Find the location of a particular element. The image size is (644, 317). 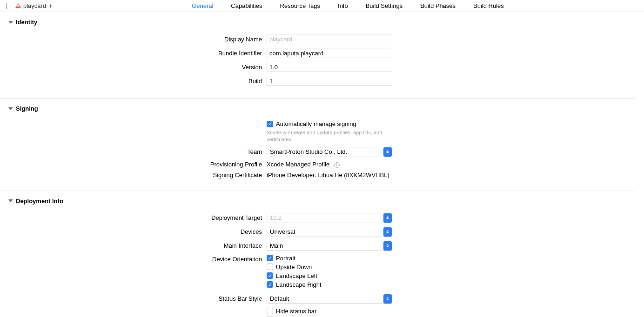

status-bar-style-select: Default is located at coordinates (329, 299).